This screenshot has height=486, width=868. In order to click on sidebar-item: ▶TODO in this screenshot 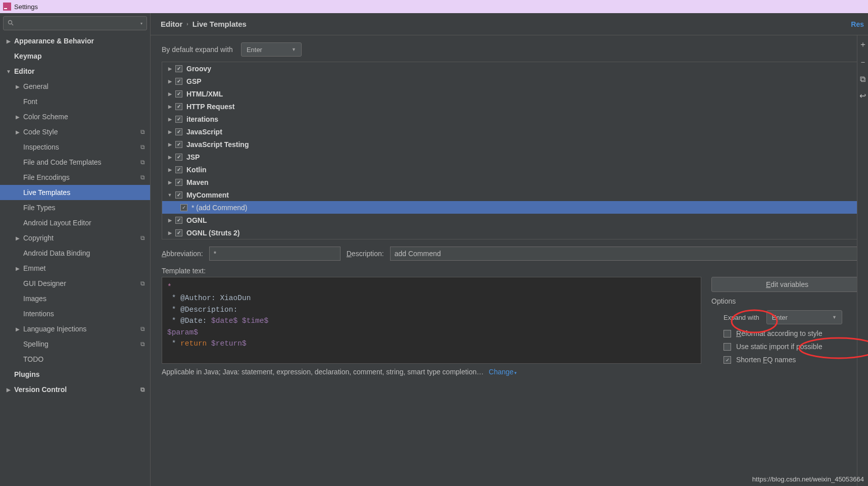, I will do `click(75, 359)`.